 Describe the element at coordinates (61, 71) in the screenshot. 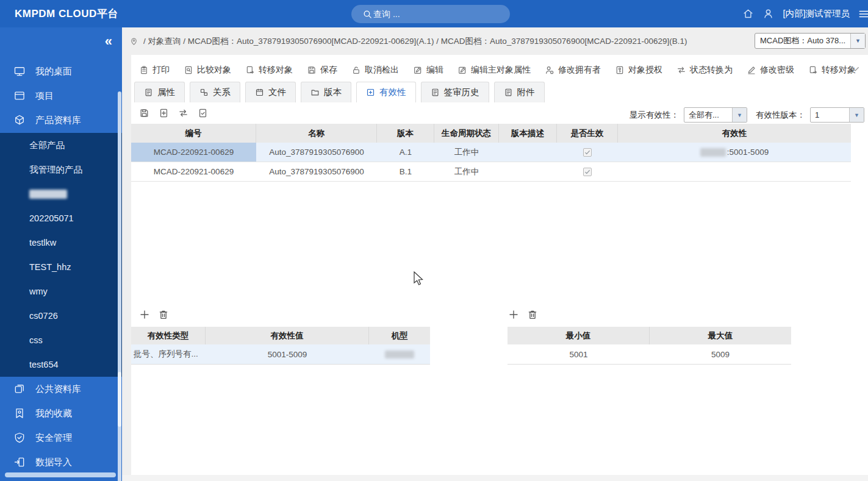

I see `sidebar-item-my-desktop: 我的桌面` at that location.